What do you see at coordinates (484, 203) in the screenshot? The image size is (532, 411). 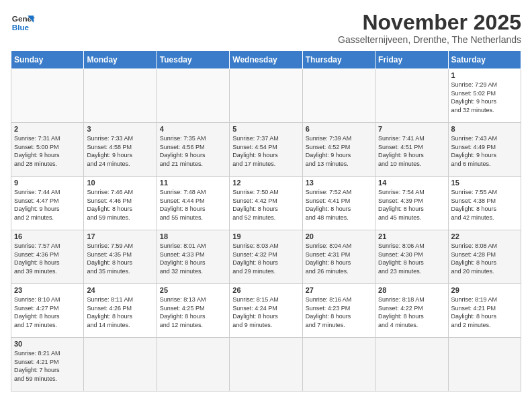 I see `day-cell: 15Sunrise: 7:55 AM Sunset: 4:38 PM Dayli…` at bounding box center [484, 203].